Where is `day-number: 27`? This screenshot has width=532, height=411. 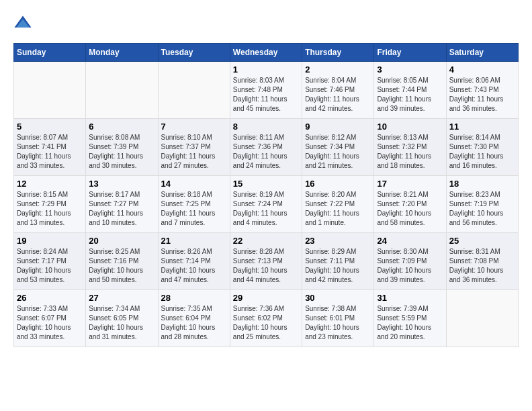 day-number: 27 is located at coordinates (122, 298).